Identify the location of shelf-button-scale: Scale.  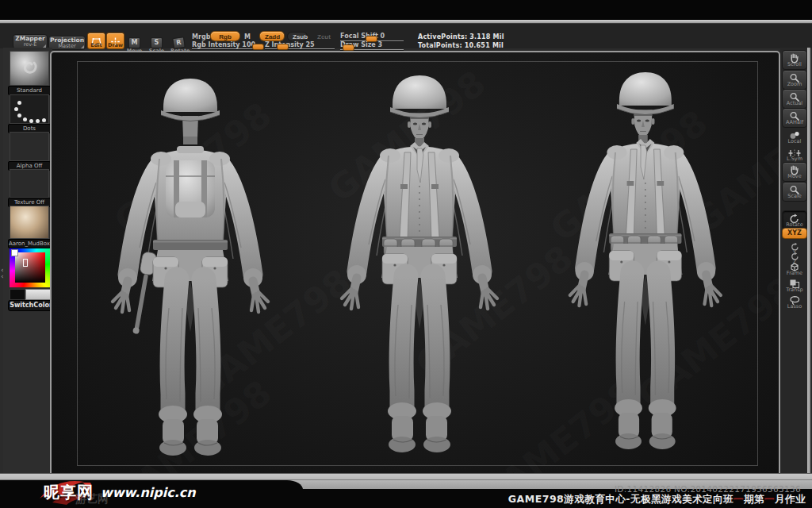
(795, 192).